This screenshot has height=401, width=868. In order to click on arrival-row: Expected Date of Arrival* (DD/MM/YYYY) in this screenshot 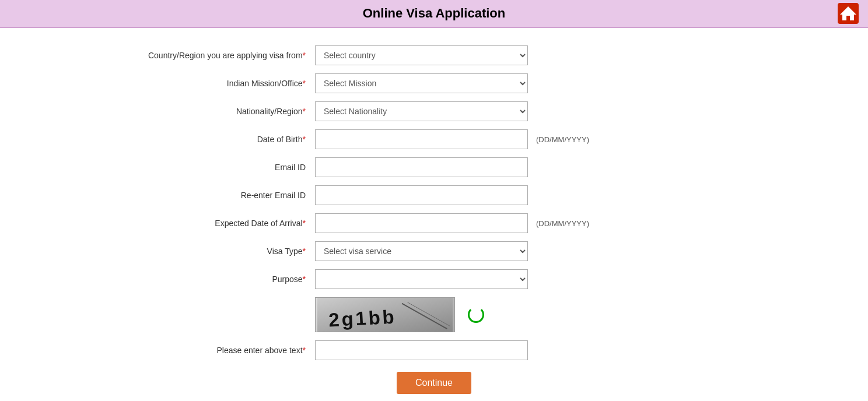, I will do `click(434, 223)`.